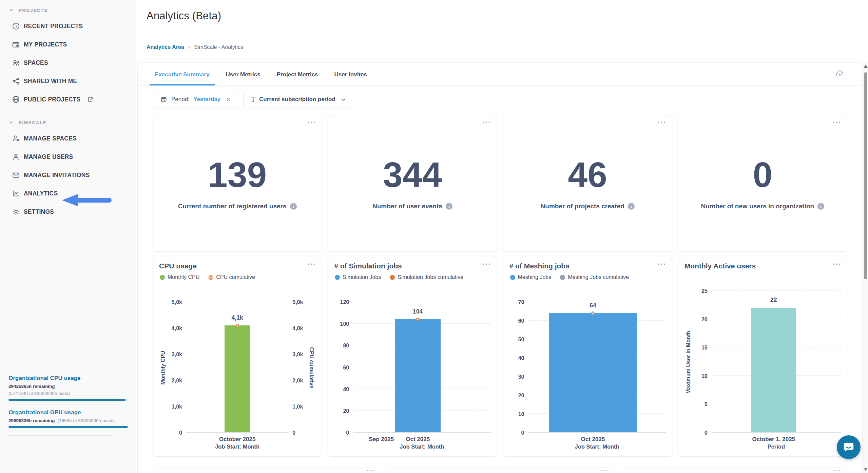 Image resolution: width=868 pixels, height=473 pixels. Describe the element at coordinates (689, 362) in the screenshot. I see `axis-title-text: Maximum User in Month` at that location.